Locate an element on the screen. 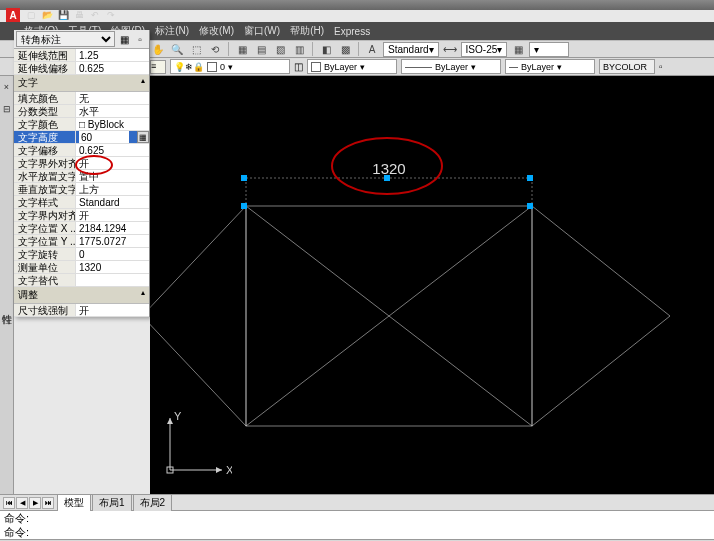 The width and height of the screenshot is (714, 541). plotstyle-dropdown: BYCOLOR is located at coordinates (627, 66).